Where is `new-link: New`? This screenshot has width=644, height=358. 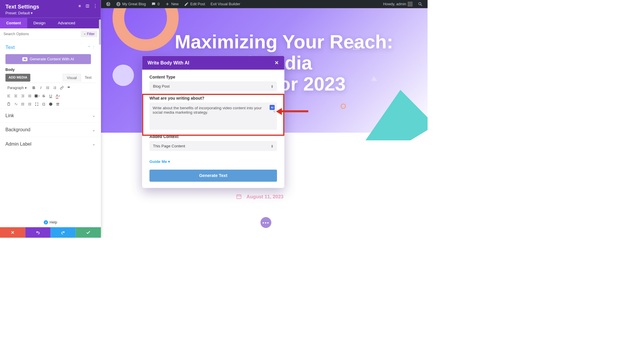 new-link: New is located at coordinates (172, 4).